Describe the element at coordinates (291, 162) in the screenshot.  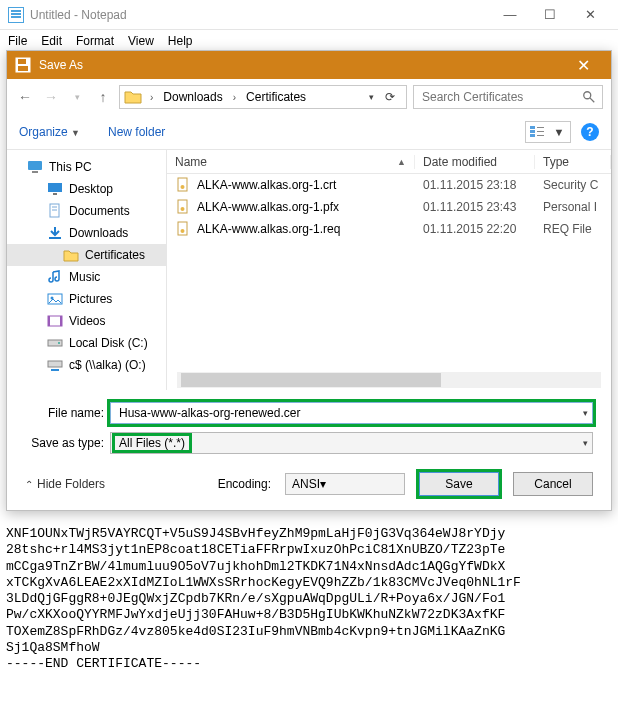
I see `column-header-name: Name▲` at that location.